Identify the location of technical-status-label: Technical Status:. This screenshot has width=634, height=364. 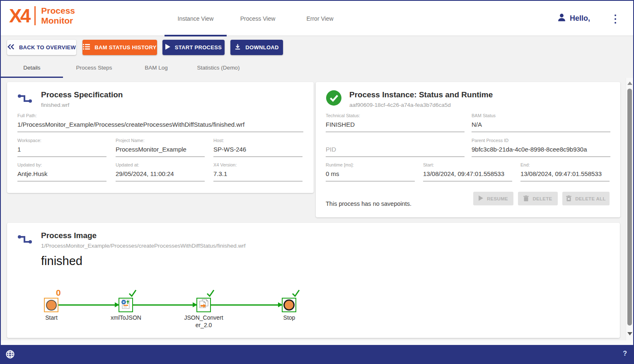
(395, 116).